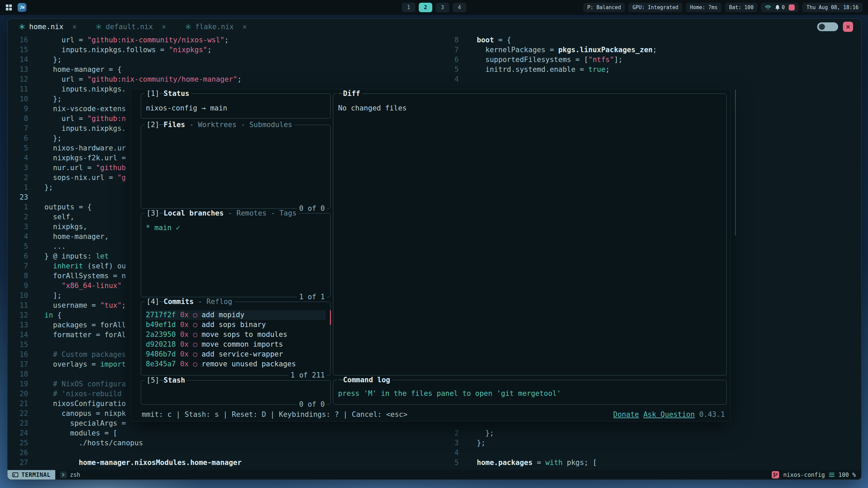  Describe the element at coordinates (434, 7) in the screenshot. I see `workspace-switcher: 1234` at that location.